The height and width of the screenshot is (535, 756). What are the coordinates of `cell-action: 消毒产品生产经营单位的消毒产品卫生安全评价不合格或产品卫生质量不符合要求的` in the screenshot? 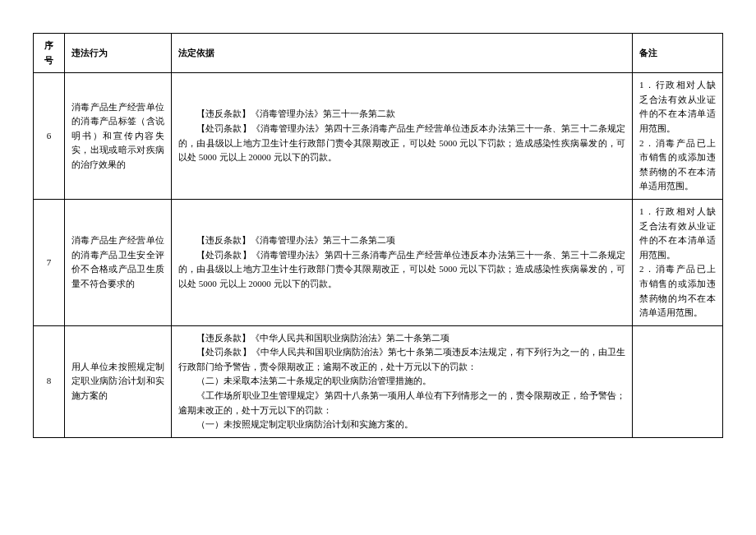 It's located at (118, 262).